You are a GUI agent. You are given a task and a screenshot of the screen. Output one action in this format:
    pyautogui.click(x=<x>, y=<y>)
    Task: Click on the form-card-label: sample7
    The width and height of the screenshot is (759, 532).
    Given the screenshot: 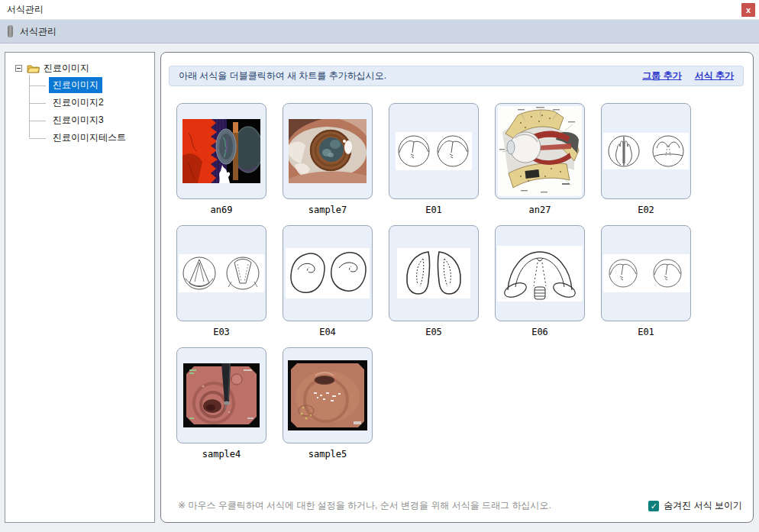 What is the action you would take?
    pyautogui.click(x=328, y=210)
    